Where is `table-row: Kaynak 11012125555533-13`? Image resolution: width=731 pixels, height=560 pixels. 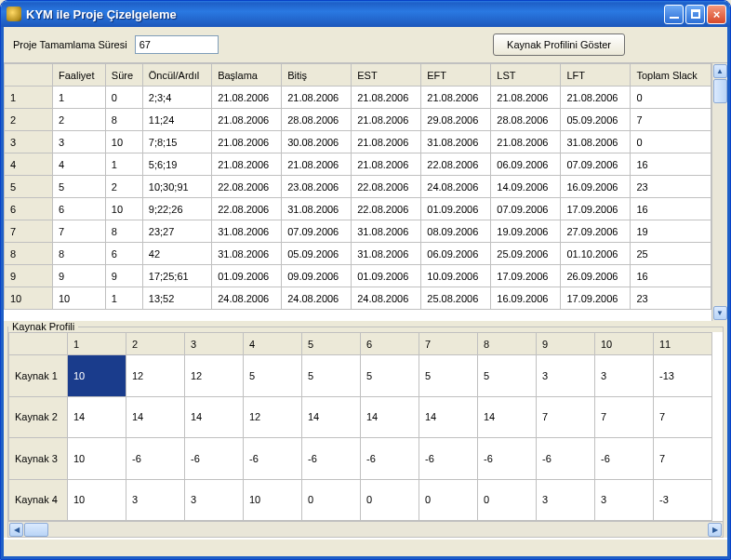
table-row: Kaynak 11012125555533-13 is located at coordinates (361, 376).